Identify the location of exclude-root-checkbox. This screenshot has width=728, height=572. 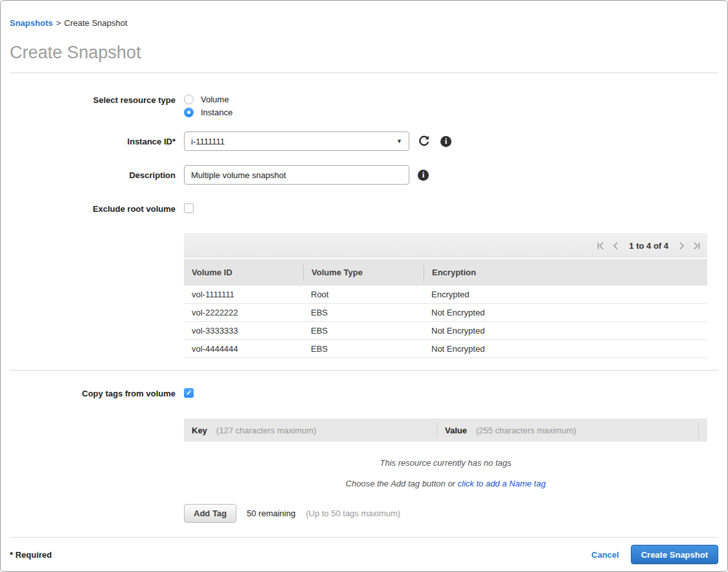
(189, 209).